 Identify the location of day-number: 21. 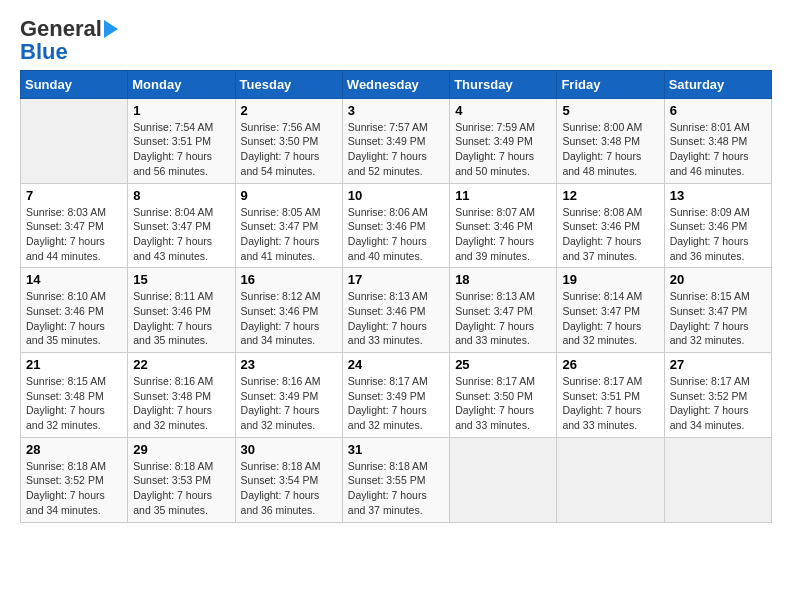
(74, 364).